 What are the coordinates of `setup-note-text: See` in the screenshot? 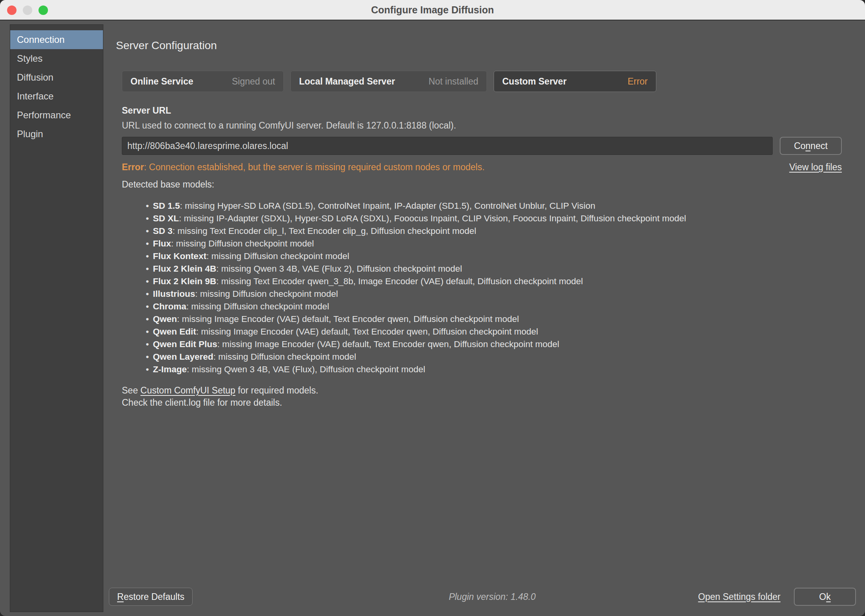 It's located at (131, 390).